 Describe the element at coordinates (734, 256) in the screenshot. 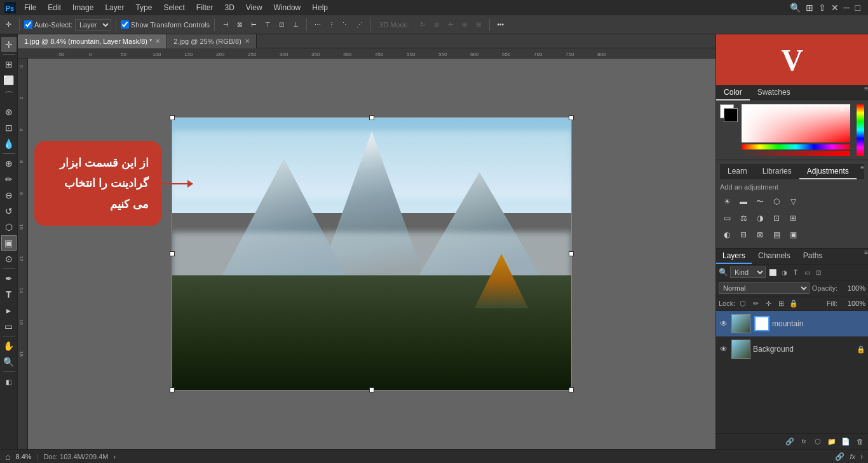

I see `tab-layers: Layers` at that location.